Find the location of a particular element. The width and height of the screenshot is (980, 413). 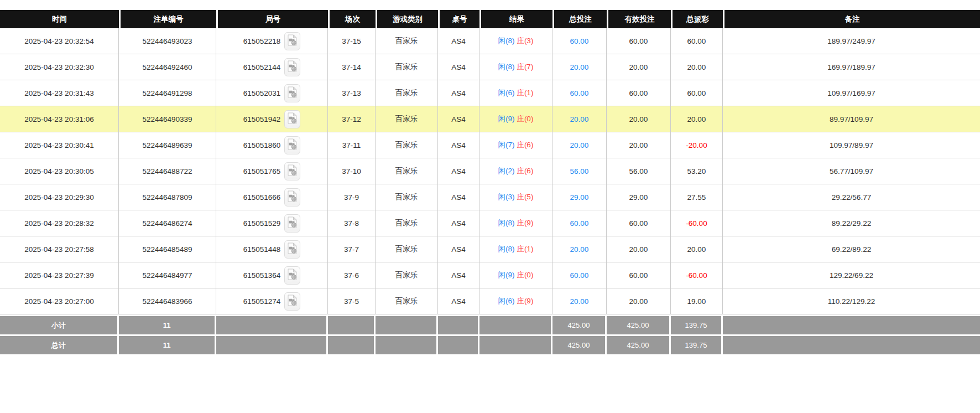

cell-time: 2025-04-23 20:31:43 is located at coordinates (60, 93).